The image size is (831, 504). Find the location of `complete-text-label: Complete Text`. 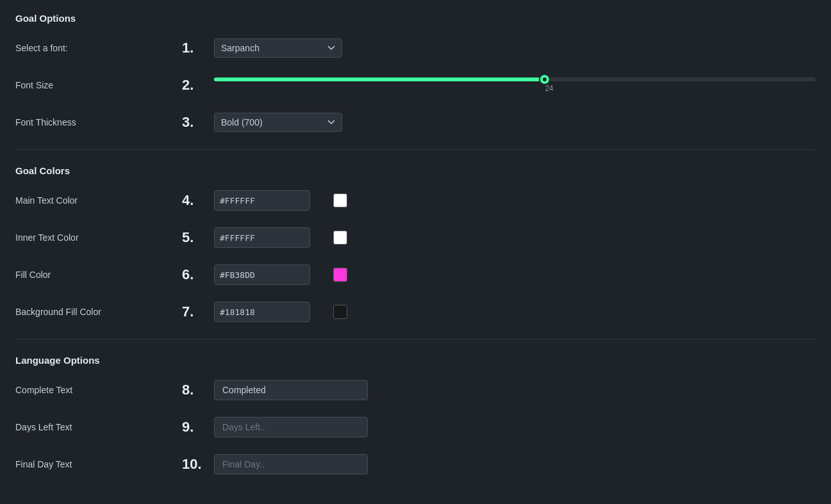

complete-text-label: Complete Text is located at coordinates (99, 390).